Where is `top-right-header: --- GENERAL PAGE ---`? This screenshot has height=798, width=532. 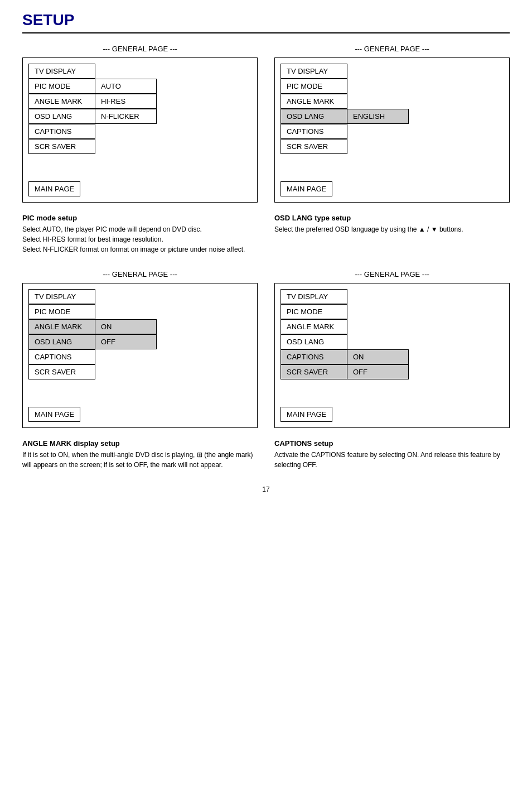 top-right-header: --- GENERAL PAGE --- is located at coordinates (392, 49).